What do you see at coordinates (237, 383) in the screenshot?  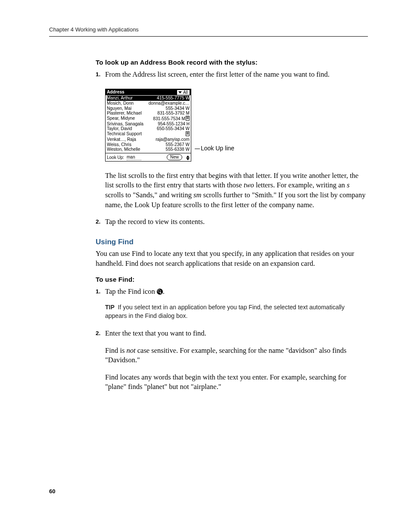 I see `body-paragraph: Find locates any words that begin with t…` at bounding box center [237, 383].